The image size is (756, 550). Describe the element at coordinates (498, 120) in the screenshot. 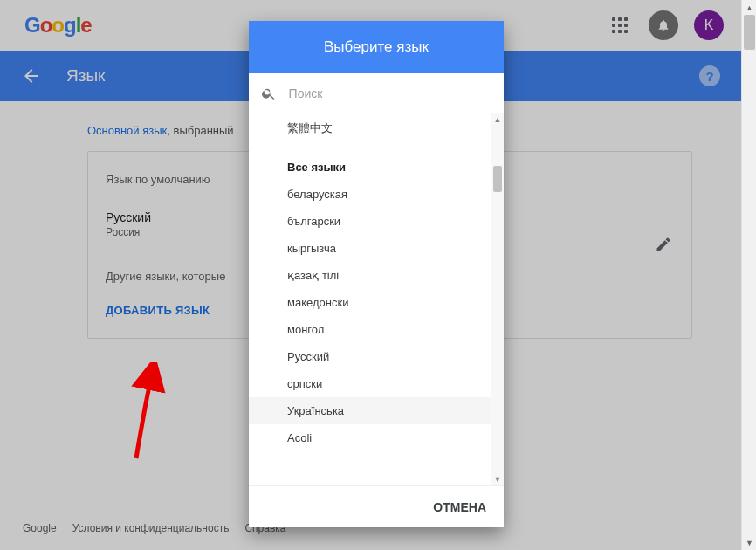

I see `scroll-up-icon: ▲` at that location.